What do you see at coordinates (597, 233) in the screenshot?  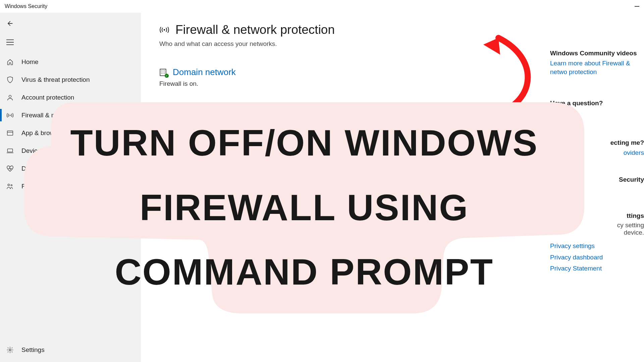 I see `device-partial: device.` at bounding box center [597, 233].